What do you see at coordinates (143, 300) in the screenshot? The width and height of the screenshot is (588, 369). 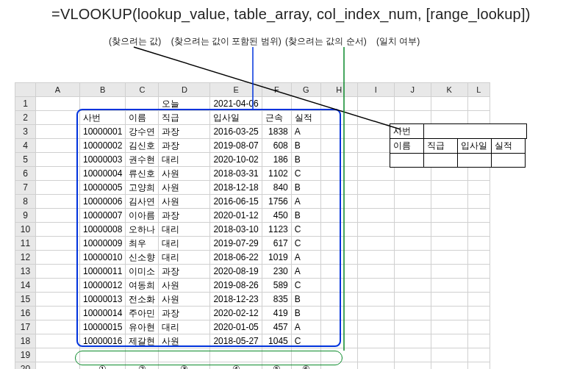 I see `cell-name: 전소화` at bounding box center [143, 300].